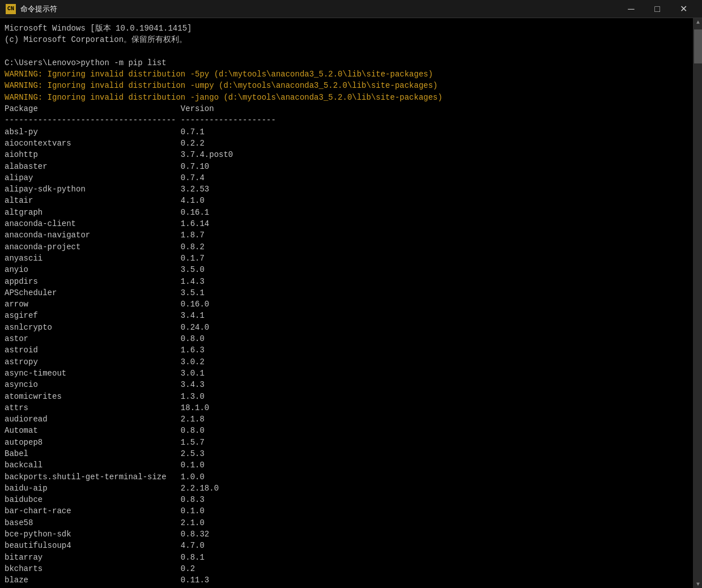  I want to click on scrollbar-up-arrow: ▲, so click(698, 22).